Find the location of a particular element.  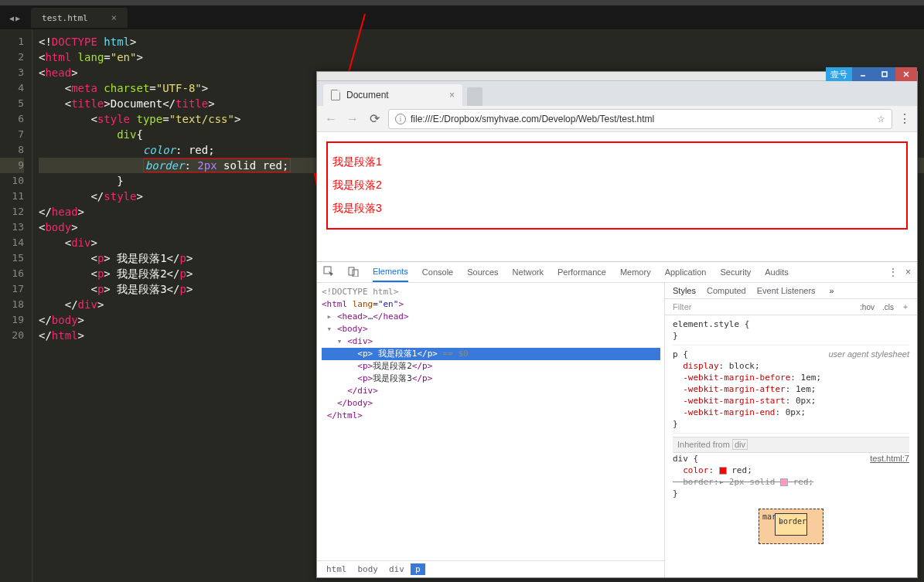

styles-hov-button: :hov is located at coordinates (868, 308).